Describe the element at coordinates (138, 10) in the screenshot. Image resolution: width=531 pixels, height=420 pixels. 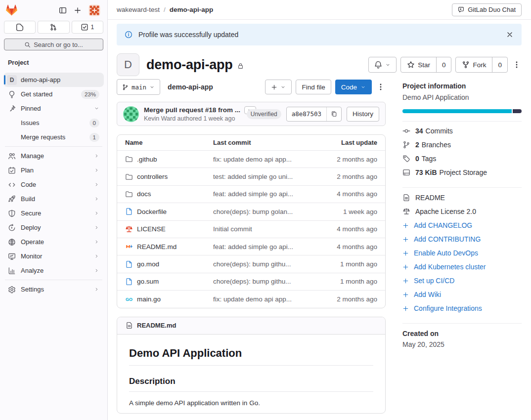
I see `breadcrumb-group: wakeward-test` at that location.